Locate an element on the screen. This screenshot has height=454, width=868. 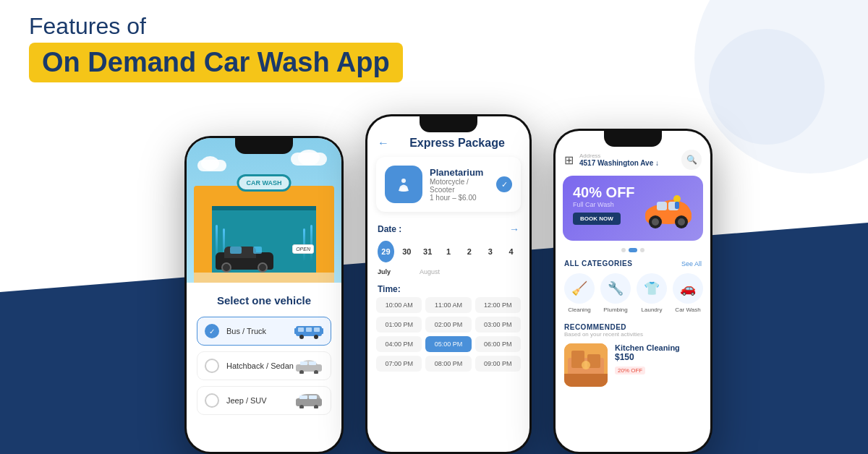
rec-price: $150 is located at coordinates (658, 357).